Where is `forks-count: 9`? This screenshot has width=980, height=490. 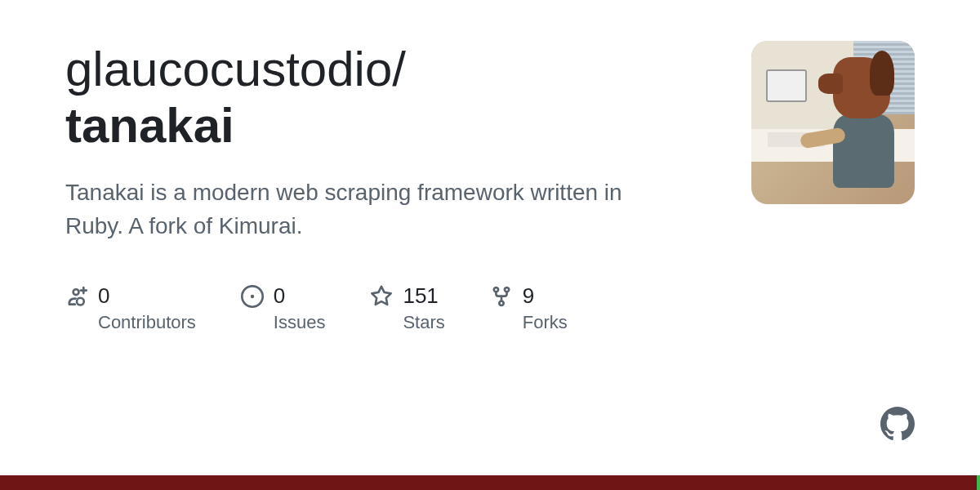
forks-count: 9 is located at coordinates (546, 296).